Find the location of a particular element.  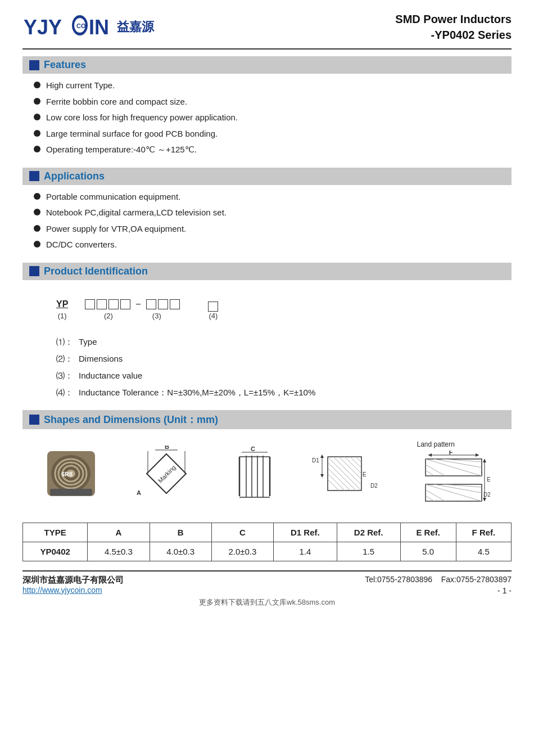

features-square-icon is located at coordinates (34, 65).